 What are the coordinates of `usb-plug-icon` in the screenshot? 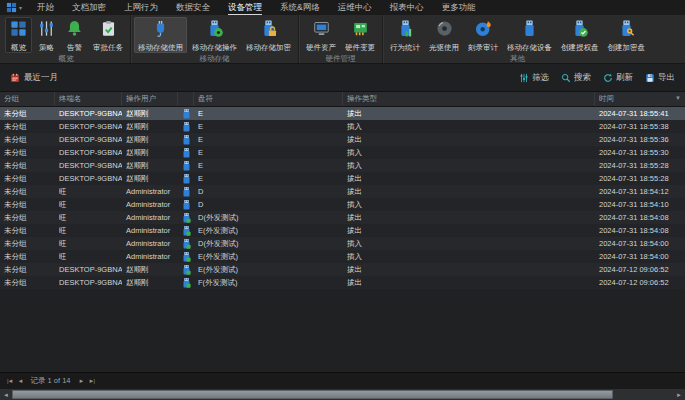 It's located at (160, 30).